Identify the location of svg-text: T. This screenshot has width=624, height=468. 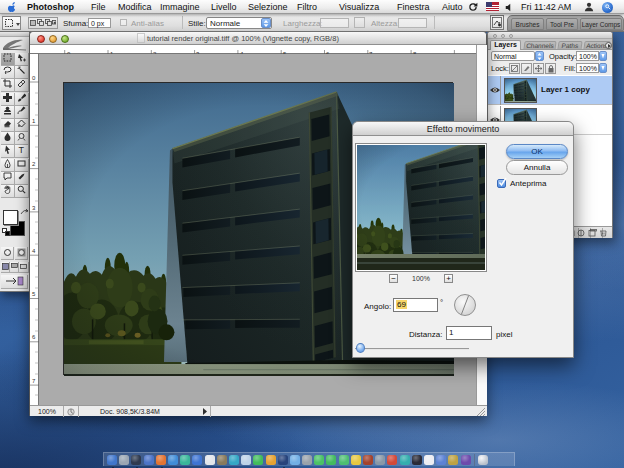
(22, 150).